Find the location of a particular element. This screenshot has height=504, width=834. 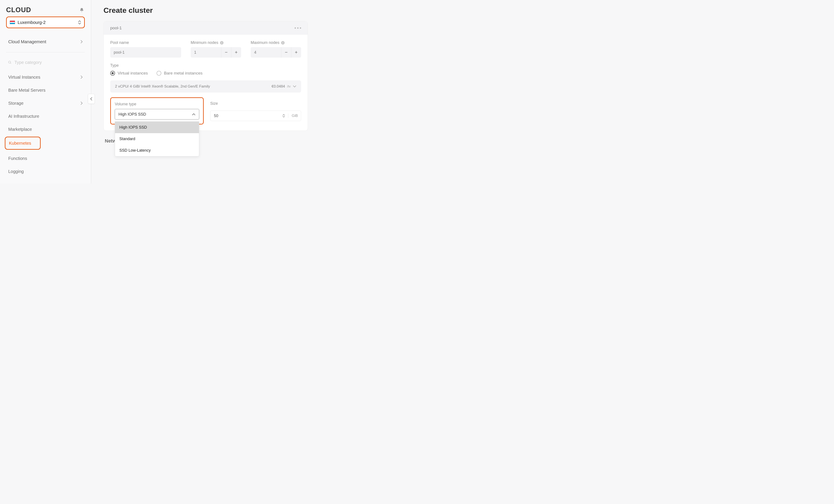

sidebar-item-storage: Storage is located at coordinates (45, 103).